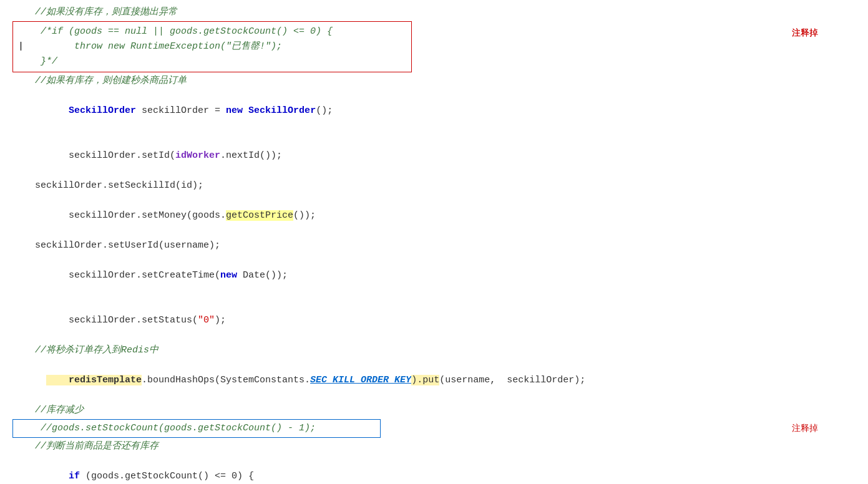  I want to click on code-line: redisTemplate.boundHashOps(SystemConstan…, so click(434, 380).